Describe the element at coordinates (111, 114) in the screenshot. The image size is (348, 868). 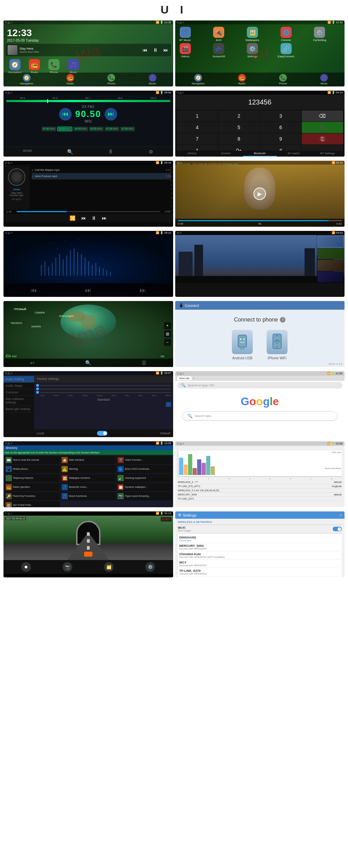
I see `next-station-btn: ⏭` at that location.